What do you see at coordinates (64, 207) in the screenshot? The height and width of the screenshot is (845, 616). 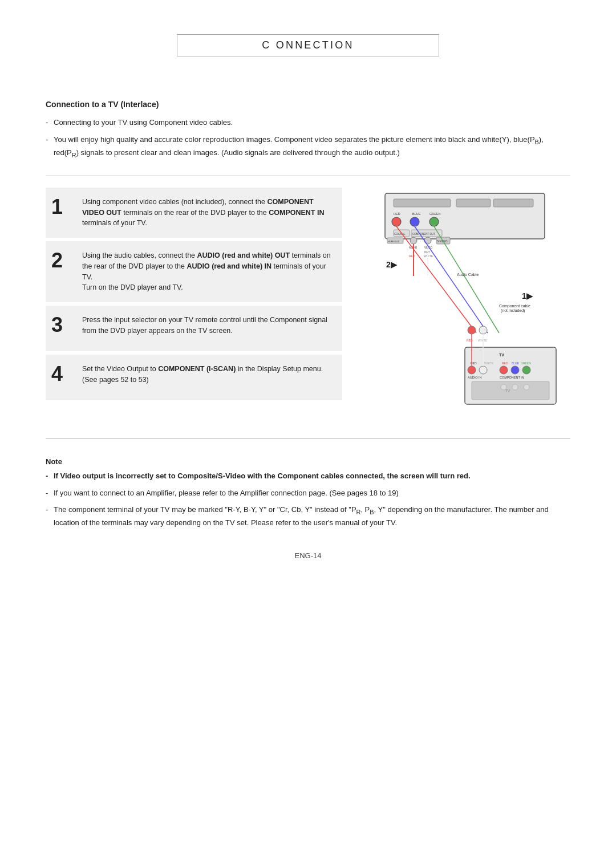 I see `step-1-number: 1` at bounding box center [64, 207].